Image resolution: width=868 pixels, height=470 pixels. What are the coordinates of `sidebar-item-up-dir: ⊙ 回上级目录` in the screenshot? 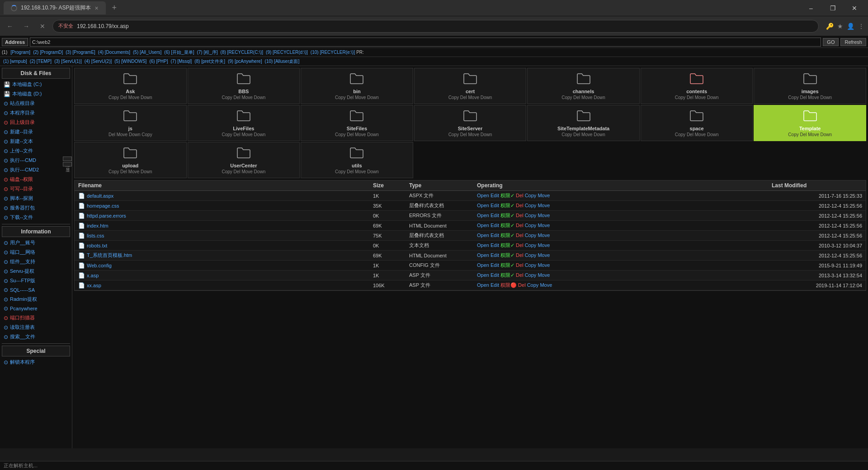 It's located at (36, 122).